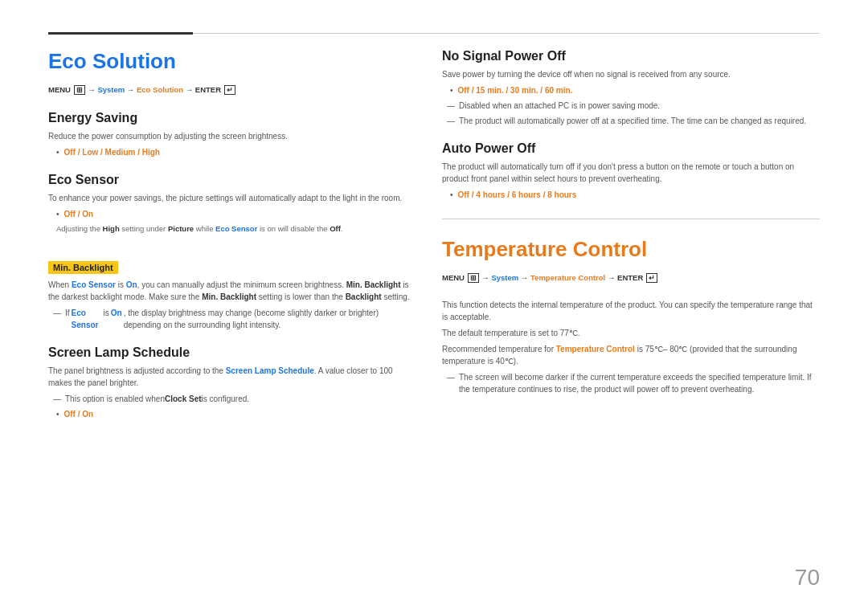  I want to click on menu-prefix2: MENU, so click(455, 278).